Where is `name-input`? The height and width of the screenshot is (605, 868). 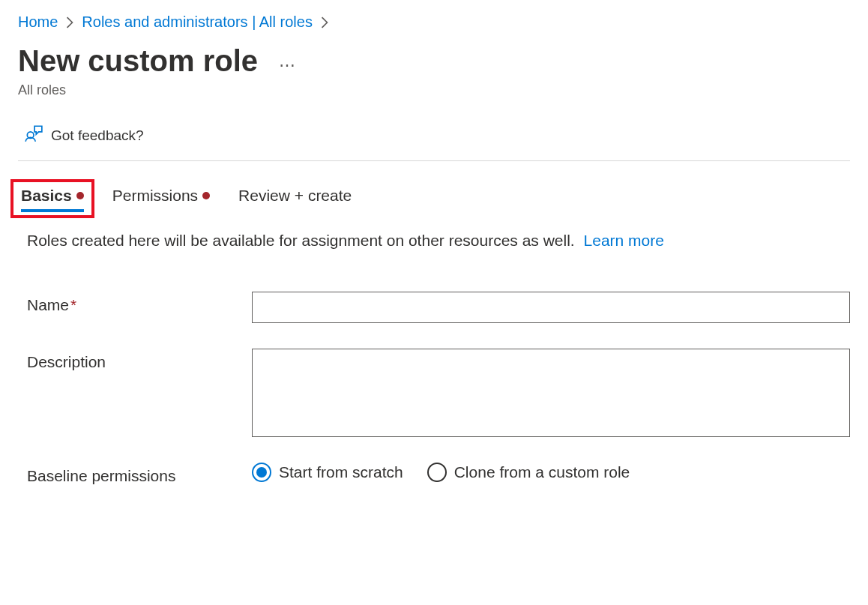 name-input is located at coordinates (551, 307).